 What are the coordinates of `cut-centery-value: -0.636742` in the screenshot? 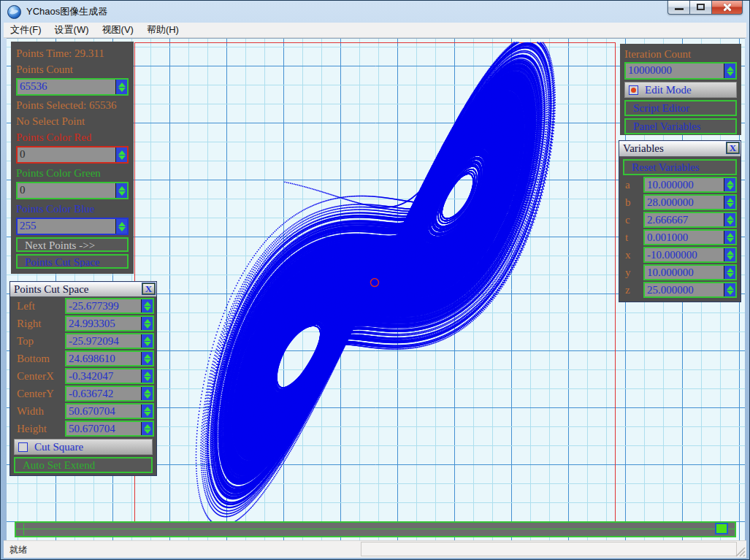 It's located at (104, 394).